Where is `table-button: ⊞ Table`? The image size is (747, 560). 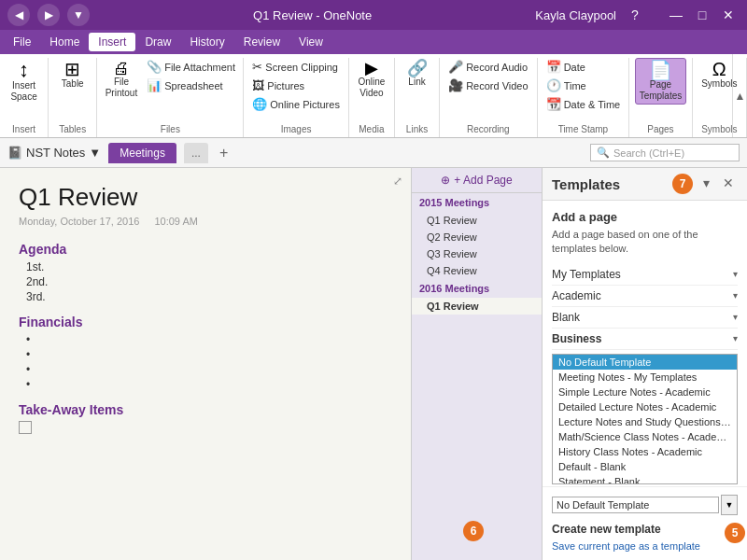
table-button: ⊞ Table is located at coordinates (73, 75).